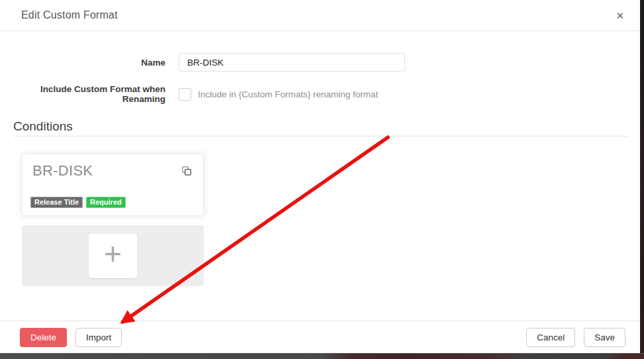  Describe the element at coordinates (189, 94) in the screenshot. I see `renaming-row: Include Custom Format when Renaming Incl…` at that location.